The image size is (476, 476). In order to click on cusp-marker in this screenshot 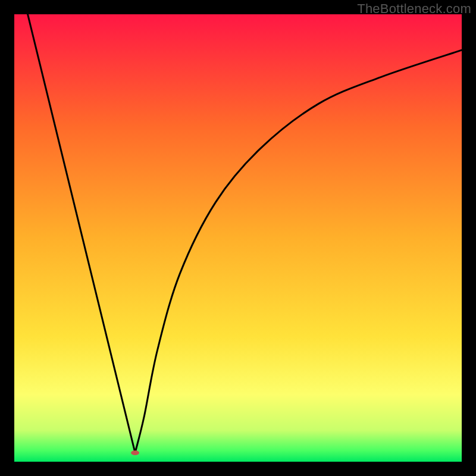, I will do `click(135, 453)`.